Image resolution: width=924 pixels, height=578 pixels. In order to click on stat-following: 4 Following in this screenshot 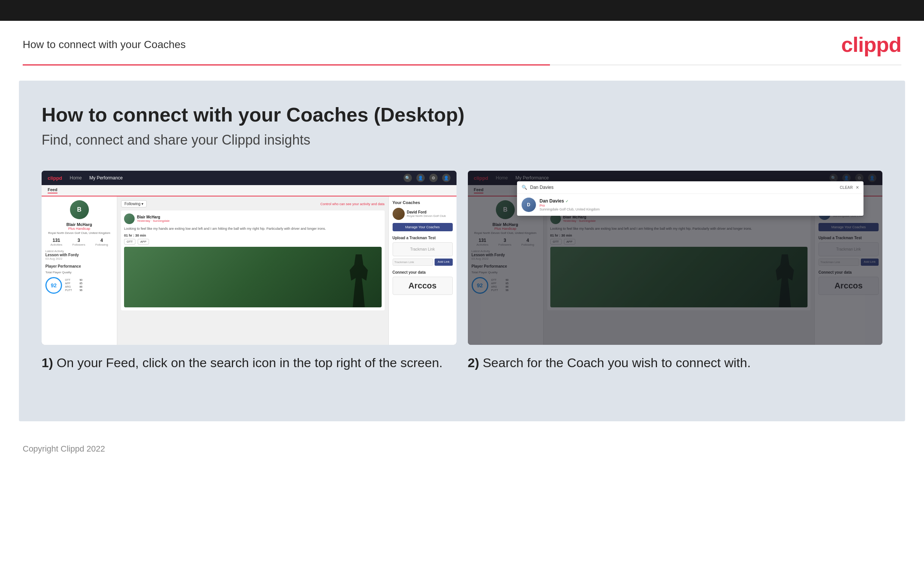, I will do `click(102, 242)`.